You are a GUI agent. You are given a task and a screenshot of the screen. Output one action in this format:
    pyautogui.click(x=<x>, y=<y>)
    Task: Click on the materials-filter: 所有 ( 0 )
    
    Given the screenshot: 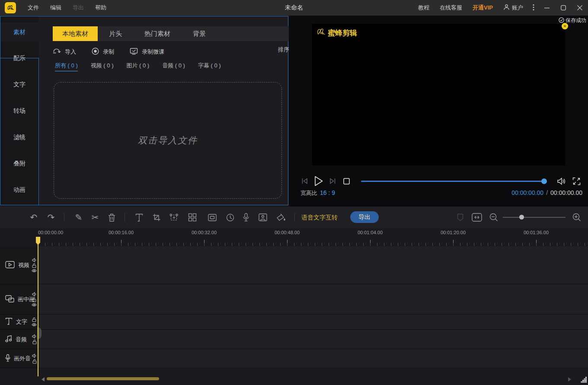 What is the action you would take?
    pyautogui.click(x=67, y=67)
    